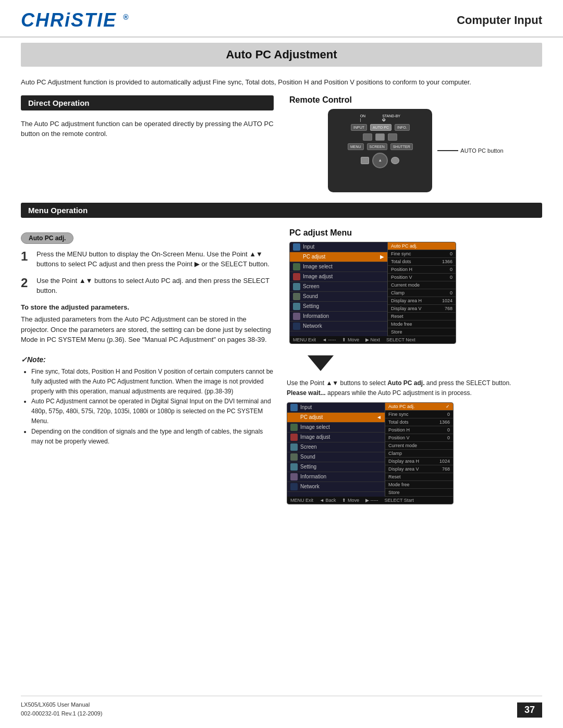 This screenshot has height=728, width=563. I want to click on right-fine-sync: Fine sync 0, so click(422, 254).